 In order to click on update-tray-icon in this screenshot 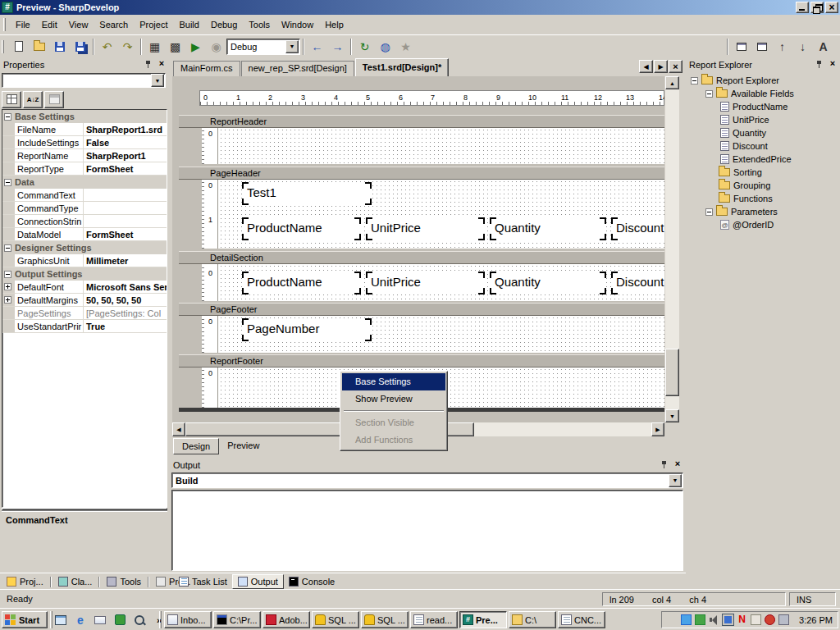, I will do `click(769, 620)`.